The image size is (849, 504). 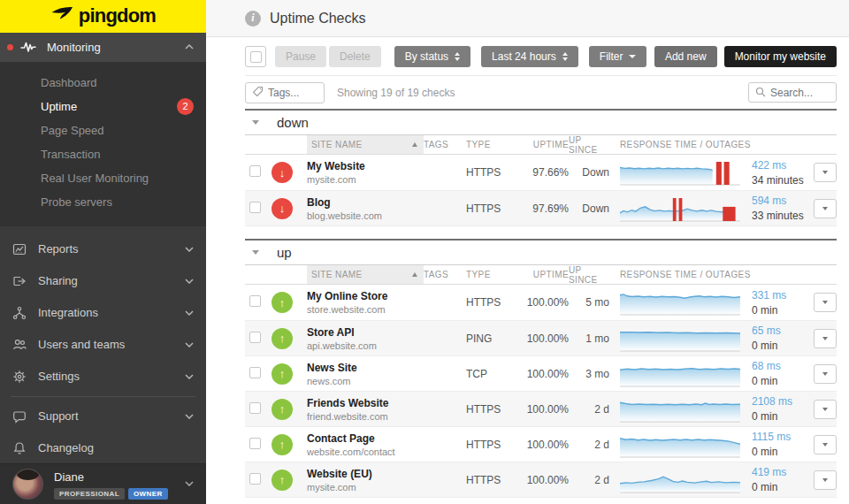 I want to click on sidebar-item-probe-servers: Probe servers, so click(x=103, y=202).